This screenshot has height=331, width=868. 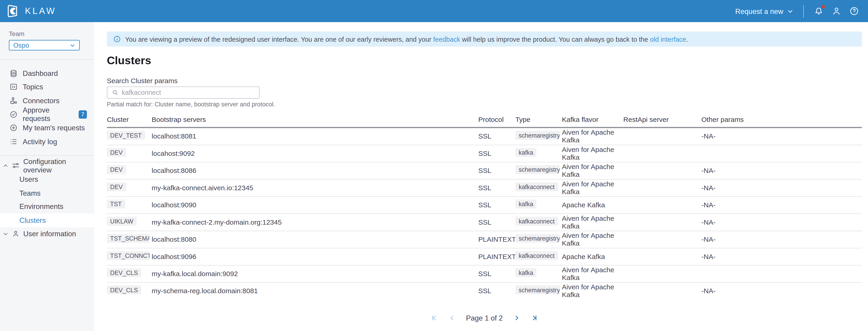 What do you see at coordinates (128, 255) in the screenshot?
I see `cluster-name-chip: TST_CONNCT` at bounding box center [128, 255].